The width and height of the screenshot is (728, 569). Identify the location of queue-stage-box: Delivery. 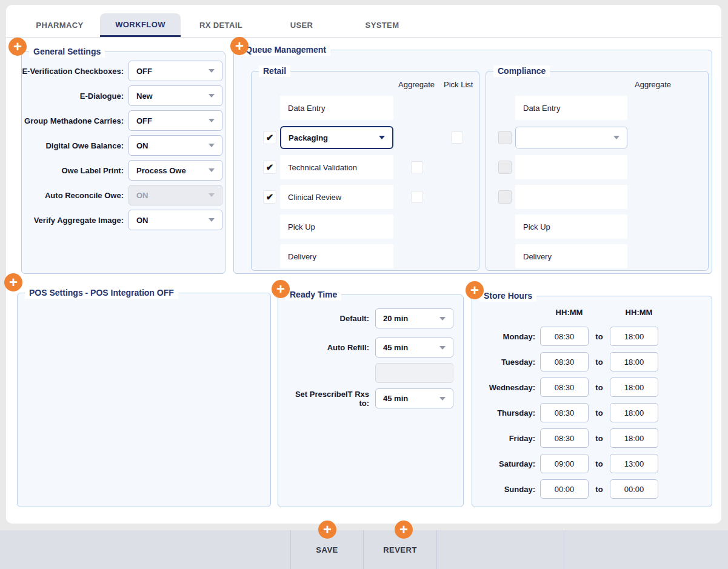
(337, 256).